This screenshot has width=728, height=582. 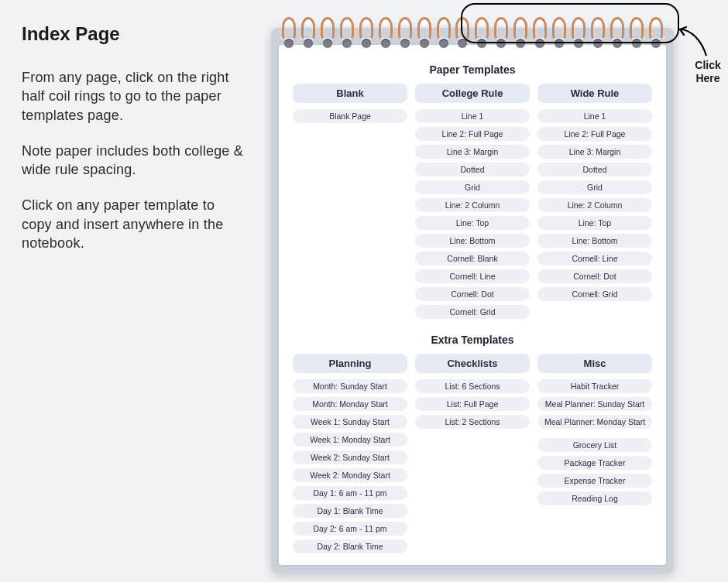 I want to click on template-link: Cornell: Blank, so click(x=472, y=258).